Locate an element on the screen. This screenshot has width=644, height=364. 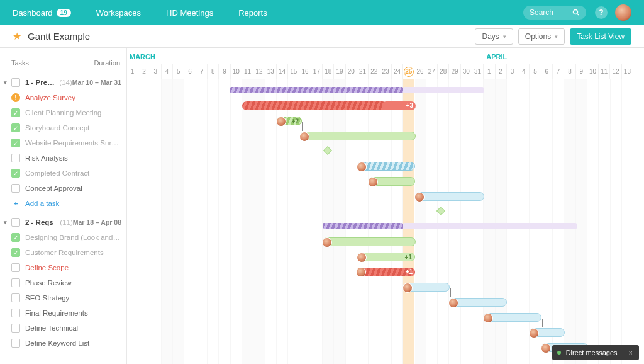
options-dropdown: Options▾ is located at coordinates (541, 37).